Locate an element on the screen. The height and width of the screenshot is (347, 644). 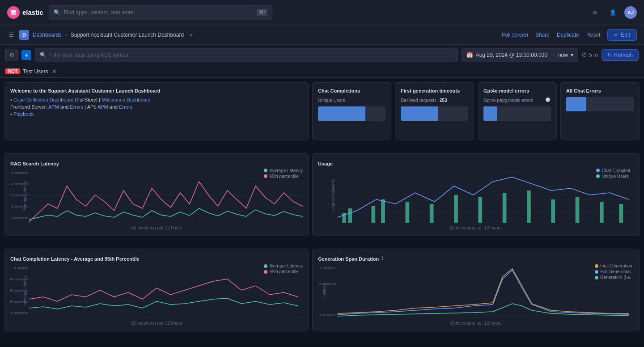
add-filter-button: + is located at coordinates (26, 55).